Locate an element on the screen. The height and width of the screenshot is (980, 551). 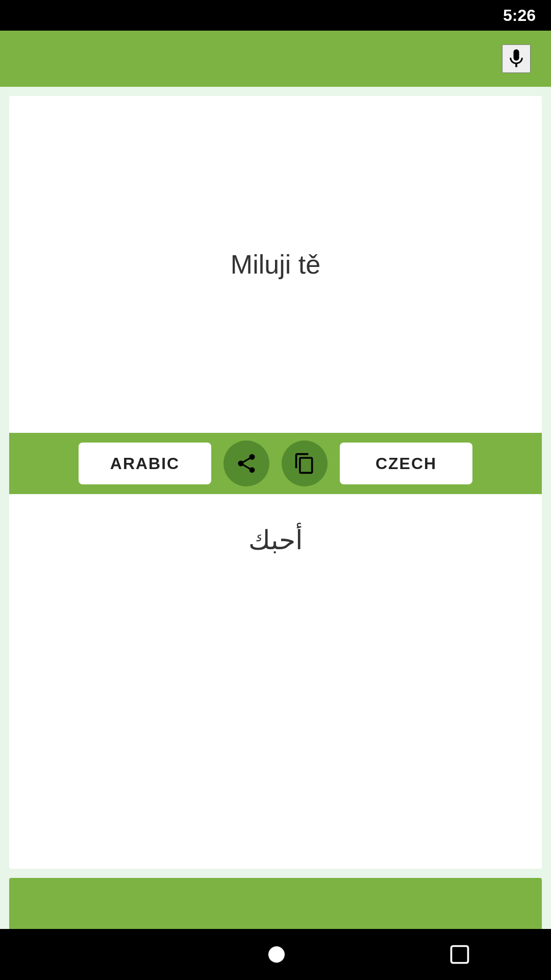
sd-card-icon is located at coordinates (80, 15).